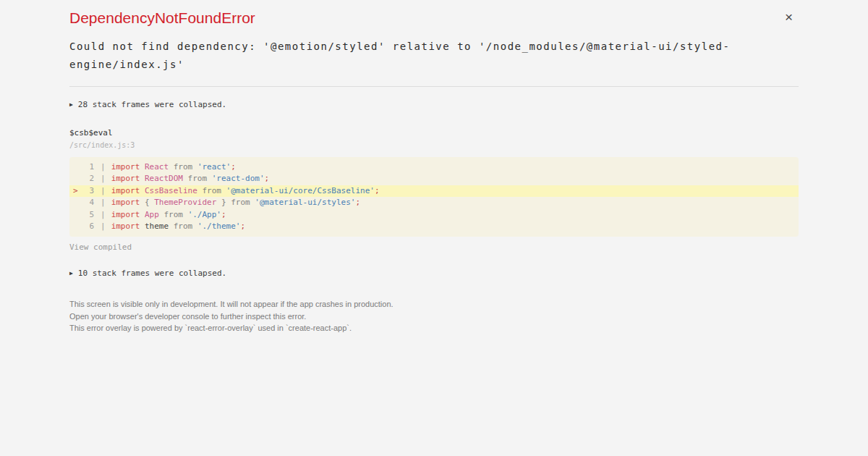 The image size is (868, 456). I want to click on code-line: 4|import { ThemeProvider } from '@materi…, so click(434, 203).